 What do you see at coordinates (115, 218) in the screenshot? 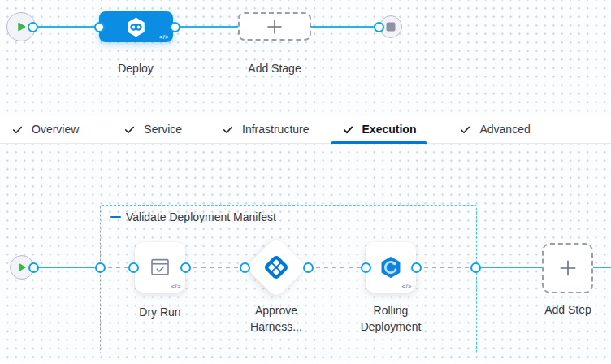
I see `collapse-group-icon` at bounding box center [115, 218].